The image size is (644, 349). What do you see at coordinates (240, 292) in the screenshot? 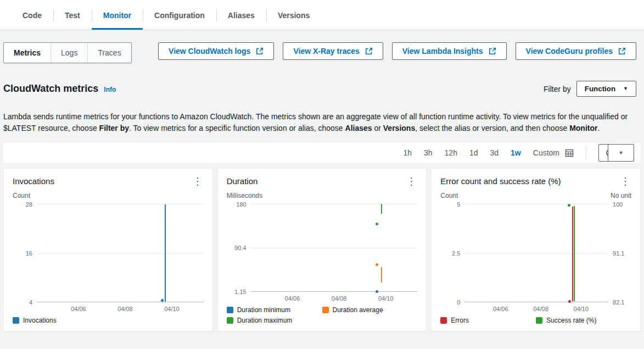
I see `y-tick-label: 1.15` at bounding box center [240, 292].